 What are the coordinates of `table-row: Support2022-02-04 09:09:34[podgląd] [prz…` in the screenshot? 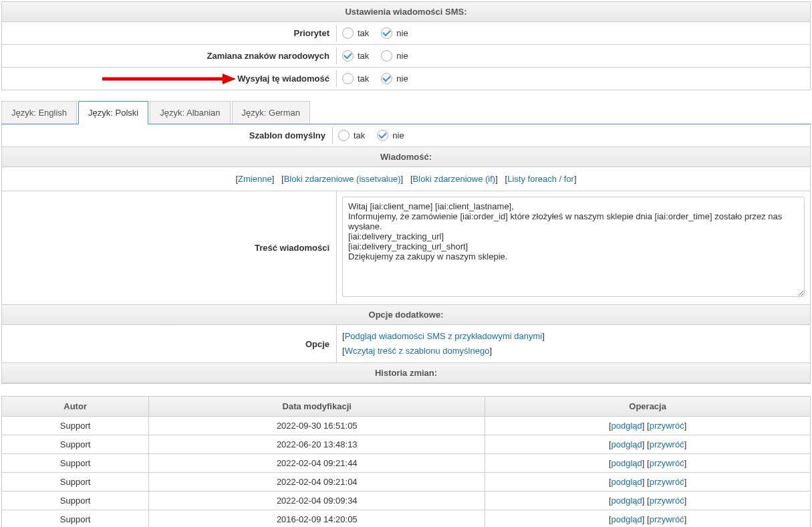 It's located at (406, 501).